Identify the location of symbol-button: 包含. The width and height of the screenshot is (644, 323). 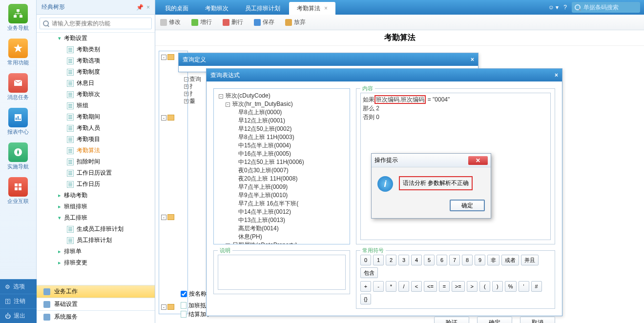
(369, 273).